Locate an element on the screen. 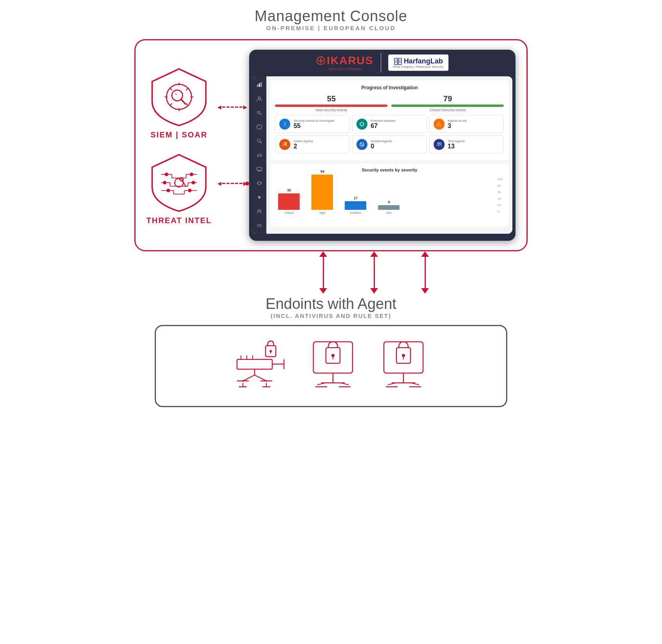 The width and height of the screenshot is (662, 644). sidebar-user-icon is located at coordinates (259, 99).